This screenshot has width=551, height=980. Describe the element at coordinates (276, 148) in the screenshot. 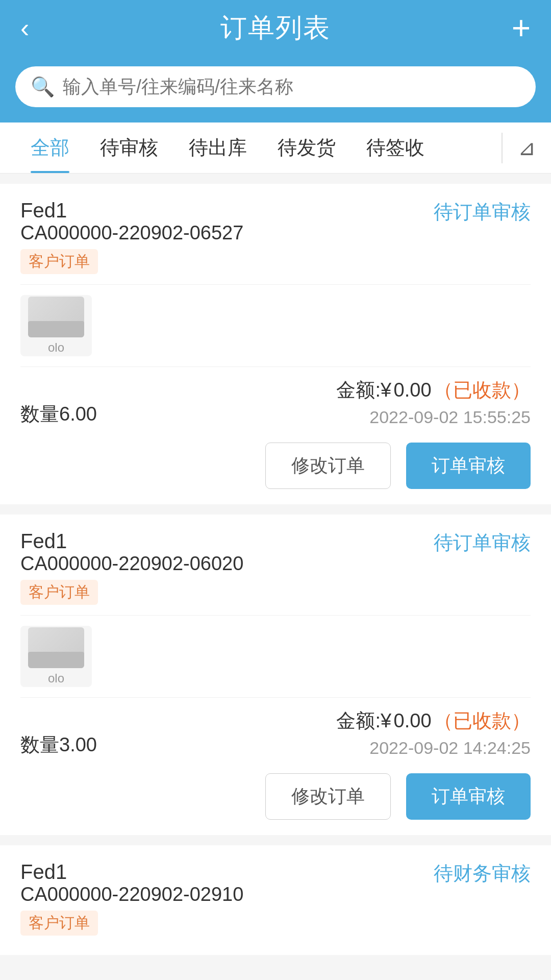

I see `tab-bar: 全部 待审核 待出库 待发货 待签收 ⊿` at that location.